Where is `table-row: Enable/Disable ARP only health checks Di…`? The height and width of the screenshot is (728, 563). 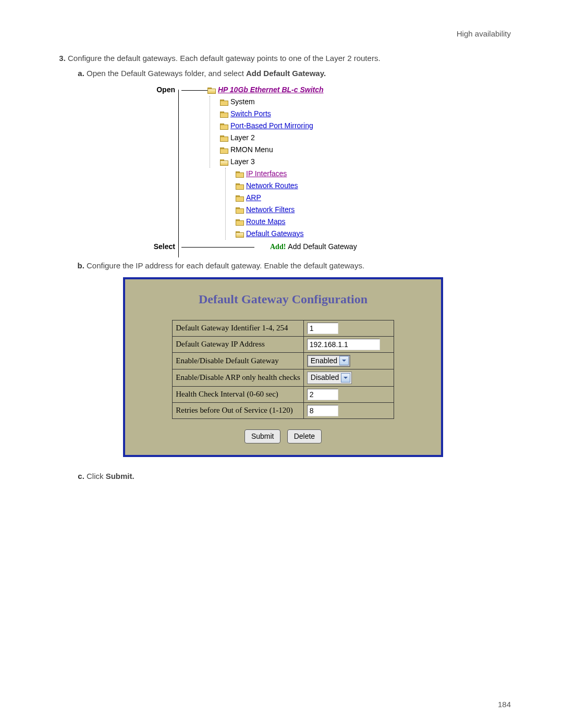
table-row: Enable/Disable ARP only health checks Di… is located at coordinates (284, 378).